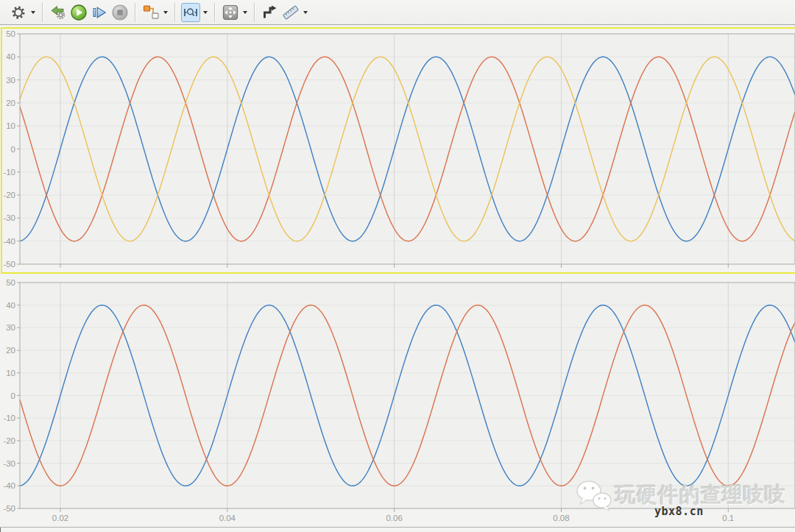 This screenshot has width=795, height=532. Describe the element at coordinates (120, 13) in the screenshot. I see `stop-icon` at that location.